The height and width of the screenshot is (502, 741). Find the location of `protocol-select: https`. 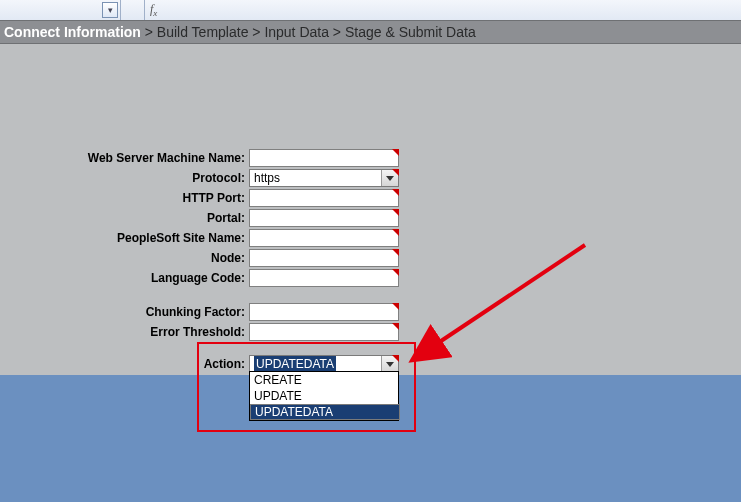

protocol-select: https is located at coordinates (324, 178).